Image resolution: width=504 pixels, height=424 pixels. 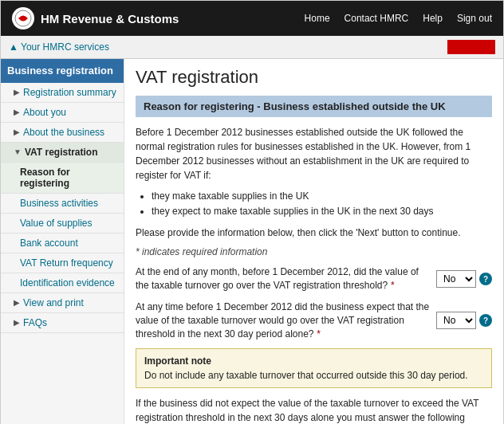 I want to click on question-2-text: At any time before 1 December 2012 did t…, so click(x=282, y=320).